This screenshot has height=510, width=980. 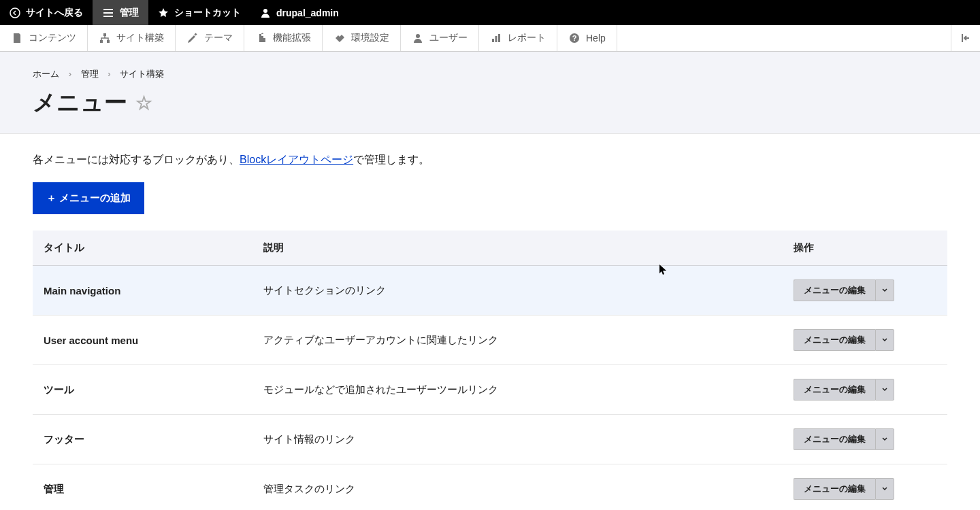 I want to click on cell-description: モジュールなどで追加されたユーザーツールリンク, so click(x=518, y=390).